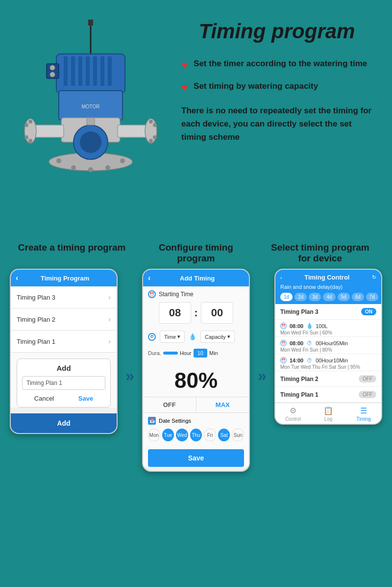 This screenshot has width=392, height=587. I want to click on schedule-clock-icon-2: ⏰, so click(283, 343).